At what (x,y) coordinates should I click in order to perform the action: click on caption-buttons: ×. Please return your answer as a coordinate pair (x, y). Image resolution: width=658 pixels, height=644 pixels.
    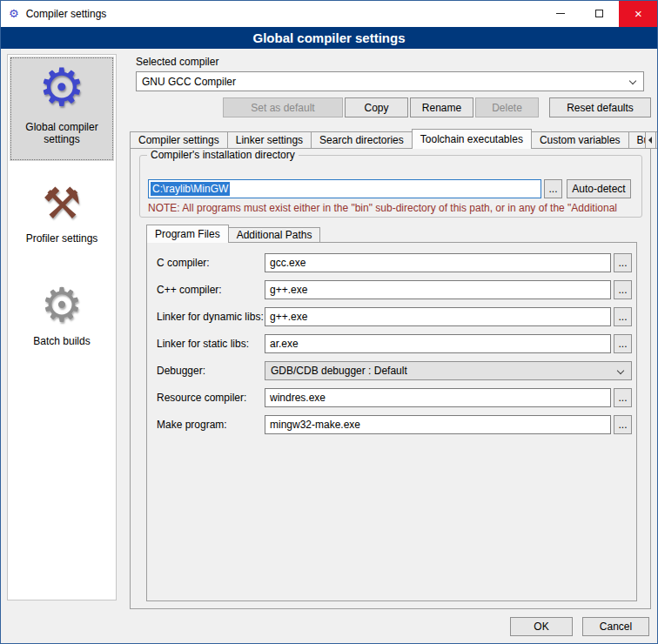
    Looking at the image, I should click on (599, 14).